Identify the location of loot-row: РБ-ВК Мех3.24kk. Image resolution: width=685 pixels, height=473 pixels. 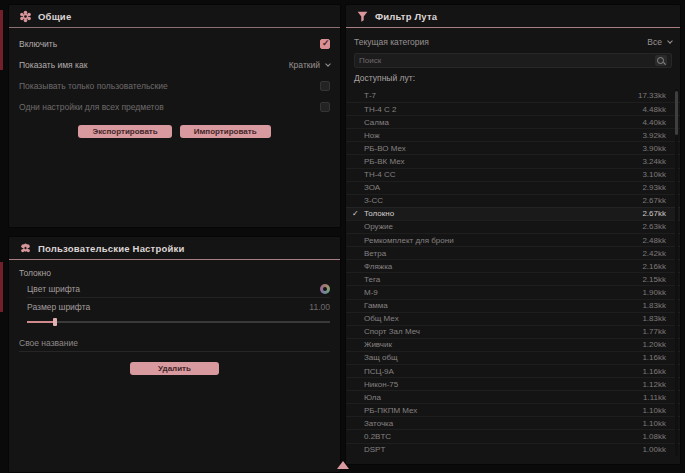
(513, 160).